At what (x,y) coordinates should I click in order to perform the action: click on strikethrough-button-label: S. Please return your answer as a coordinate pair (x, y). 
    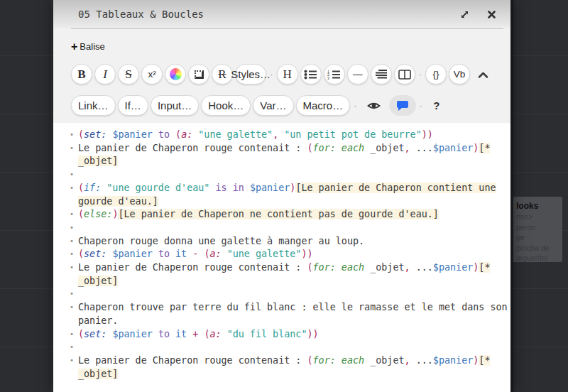
    Looking at the image, I should click on (128, 75).